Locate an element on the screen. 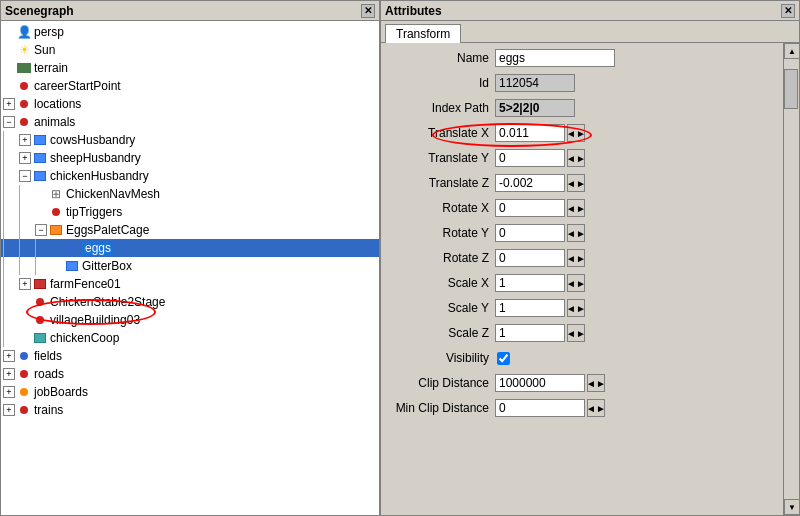 This screenshot has height=516, width=800. rotate-y-input is located at coordinates (530, 233).